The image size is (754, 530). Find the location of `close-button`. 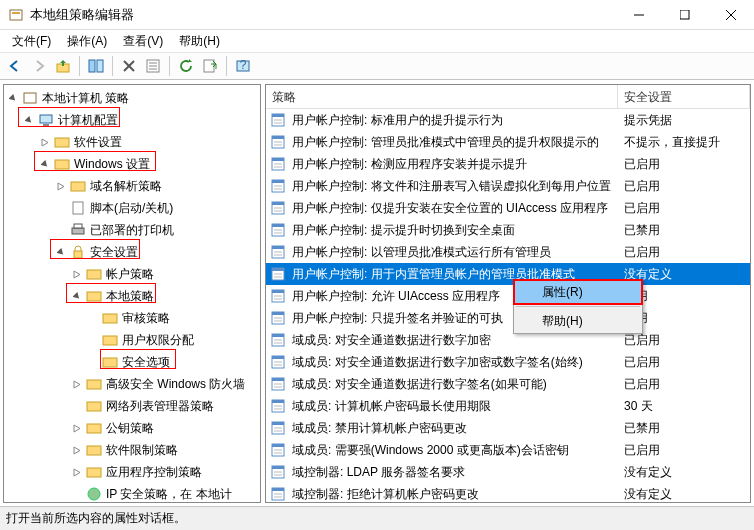

close-button is located at coordinates (731, 14).